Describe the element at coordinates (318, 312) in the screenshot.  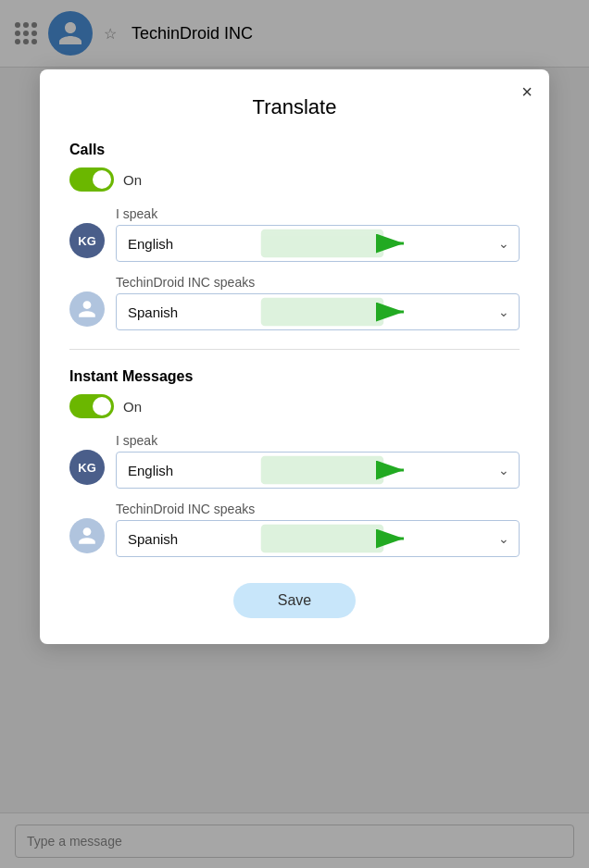
I see `calls-they-speak-select: Spanish ⌄` at that location.